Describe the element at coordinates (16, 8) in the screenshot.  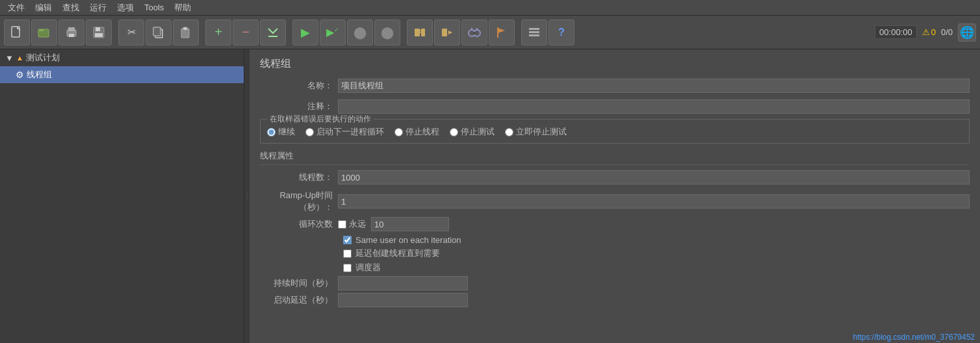
I see `menu-file: 文件` at that location.